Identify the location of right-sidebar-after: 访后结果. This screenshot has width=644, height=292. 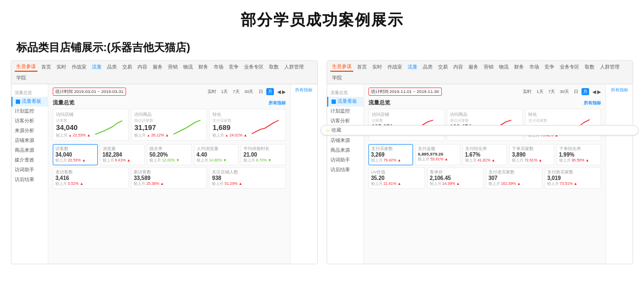
(346, 170).